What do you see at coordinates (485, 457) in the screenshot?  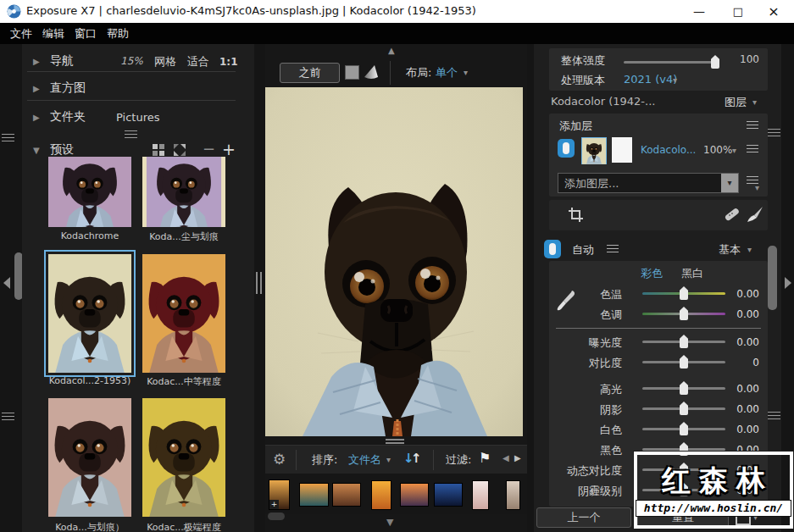 I see `flag-filter-icon: ⚑` at bounding box center [485, 457].